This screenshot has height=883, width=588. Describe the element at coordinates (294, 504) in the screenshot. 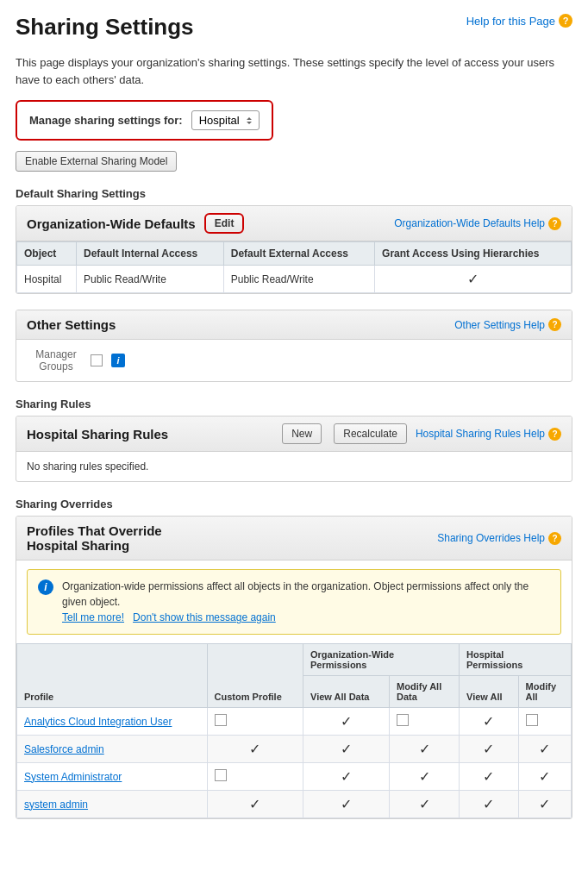

I see `sharing-overrides-section-label: Sharing Overrides` at that location.